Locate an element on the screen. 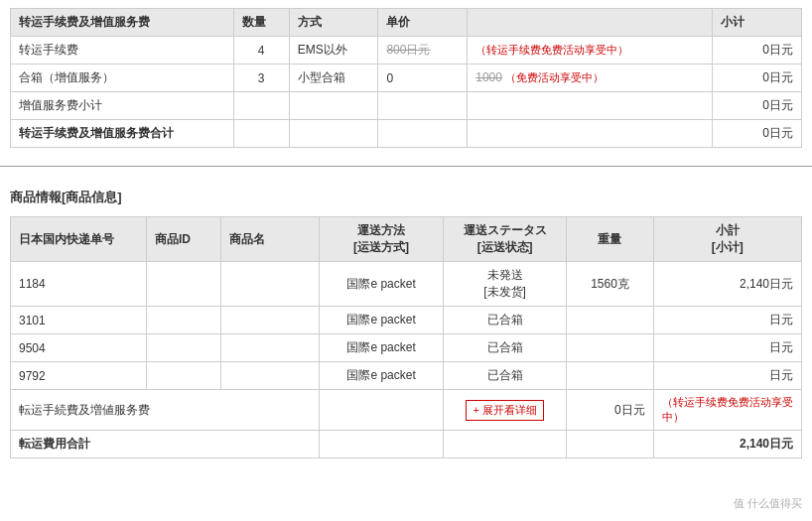  item4-id is located at coordinates (183, 376).